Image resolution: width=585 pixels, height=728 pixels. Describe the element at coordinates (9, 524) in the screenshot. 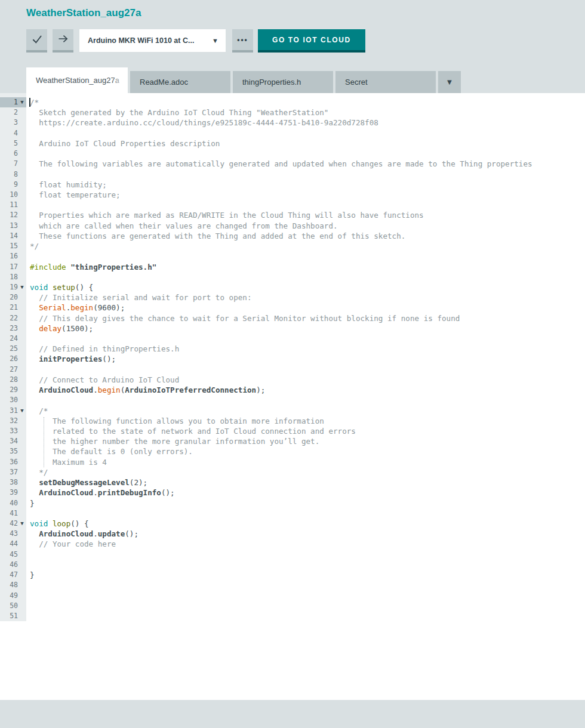

I see `line-number: 42` at that location.